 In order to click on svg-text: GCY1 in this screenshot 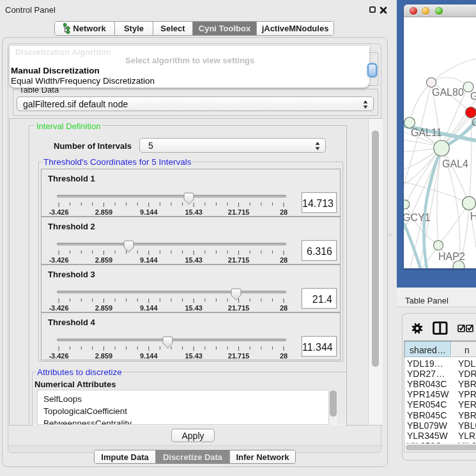, I will do `click(417, 217)`.